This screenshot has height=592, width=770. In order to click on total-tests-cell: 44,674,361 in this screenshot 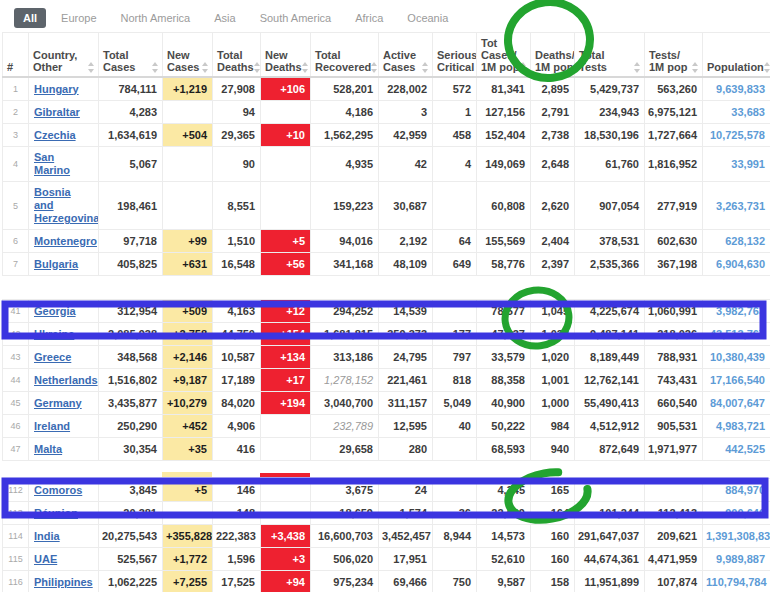, I will do `click(610, 560)`.